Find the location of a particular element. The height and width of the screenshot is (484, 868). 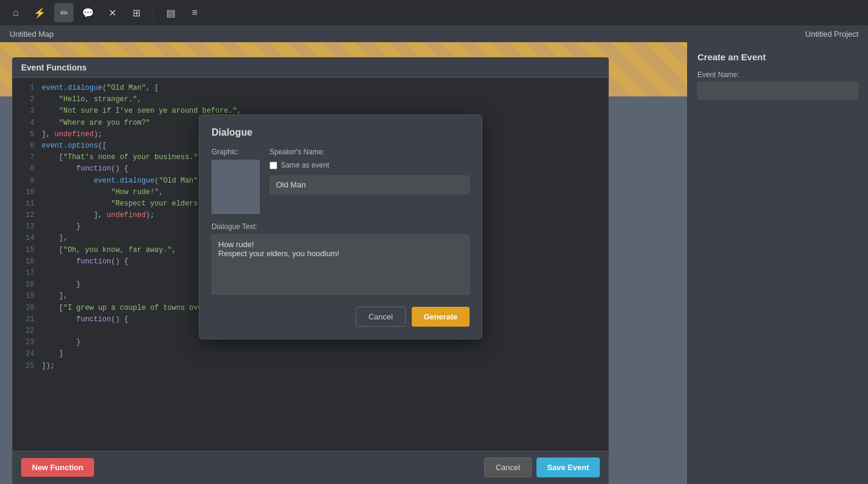

title-bar: Untitled Map Untitled Project is located at coordinates (434, 34).